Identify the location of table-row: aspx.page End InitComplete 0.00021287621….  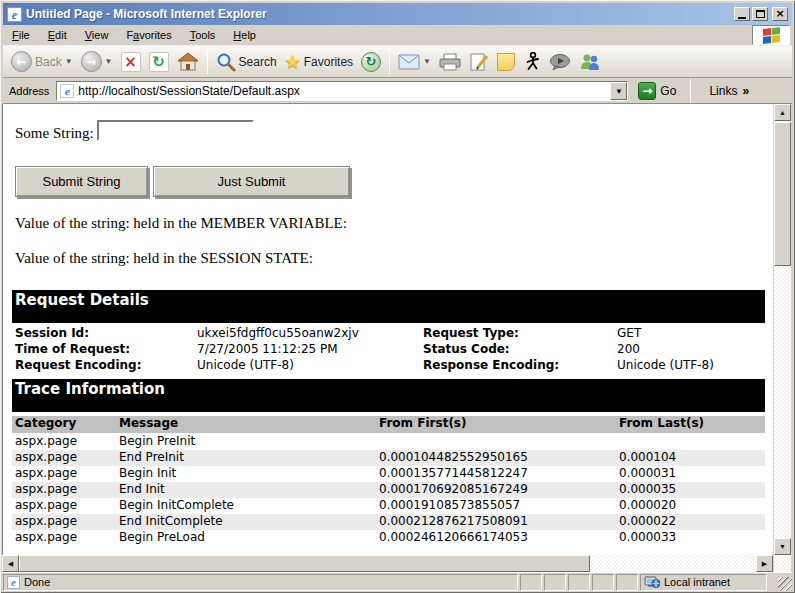
(388, 522).